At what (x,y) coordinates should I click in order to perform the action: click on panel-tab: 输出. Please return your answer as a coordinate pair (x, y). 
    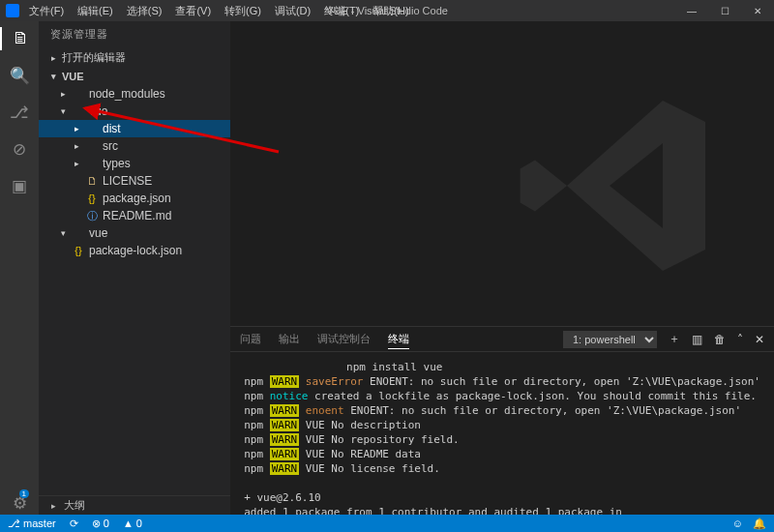
    Looking at the image, I should click on (289, 339).